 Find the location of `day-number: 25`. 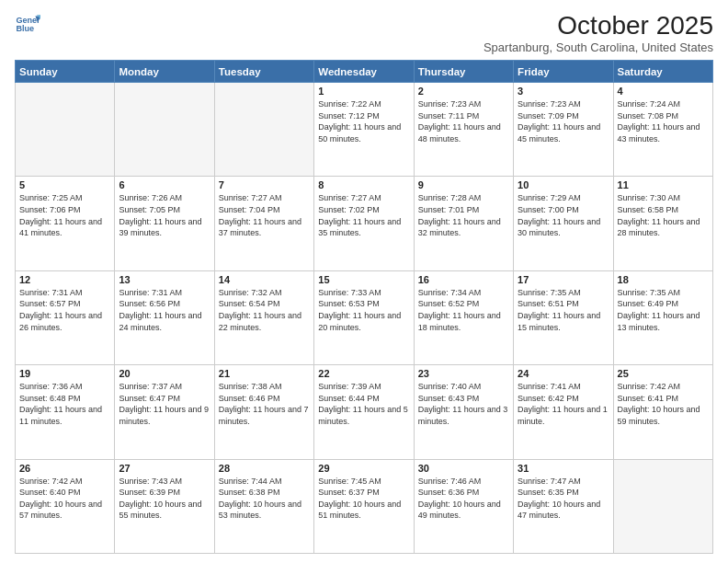

day-number: 25 is located at coordinates (664, 373).